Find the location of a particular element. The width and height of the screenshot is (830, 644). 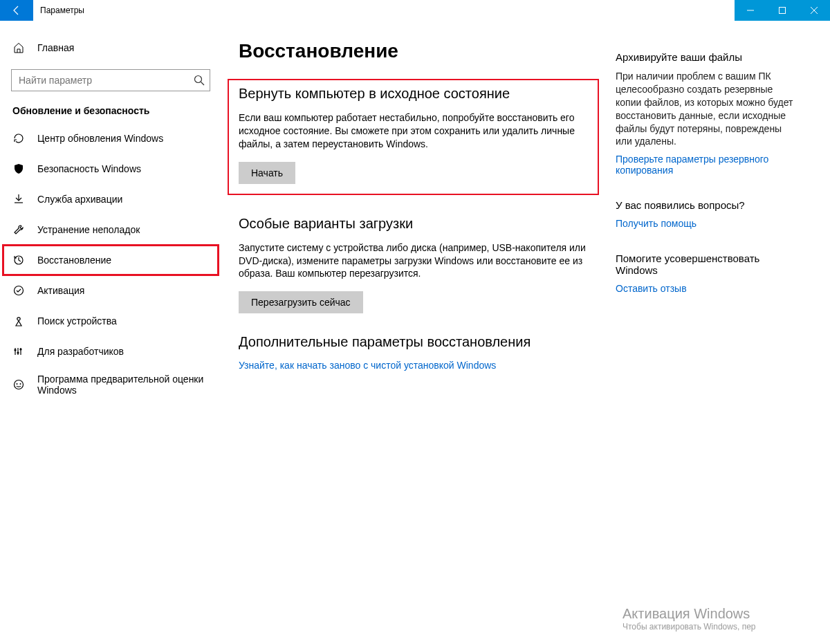

sidebar-item-insider: Программа предварительной оценки Windows is located at coordinates (111, 385).